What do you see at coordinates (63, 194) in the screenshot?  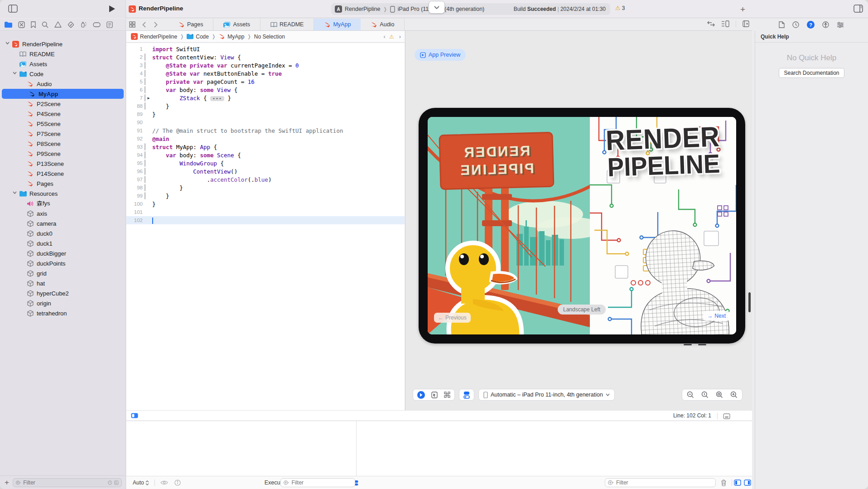 I see `sidebar-item-resources: Resources` at bounding box center [63, 194].